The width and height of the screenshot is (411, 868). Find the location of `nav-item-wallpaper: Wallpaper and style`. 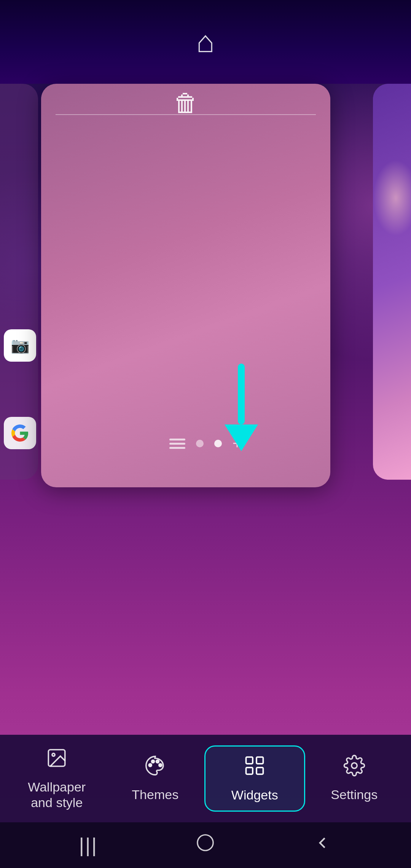

nav-item-wallpaper: Wallpaper and style is located at coordinates (57, 779).